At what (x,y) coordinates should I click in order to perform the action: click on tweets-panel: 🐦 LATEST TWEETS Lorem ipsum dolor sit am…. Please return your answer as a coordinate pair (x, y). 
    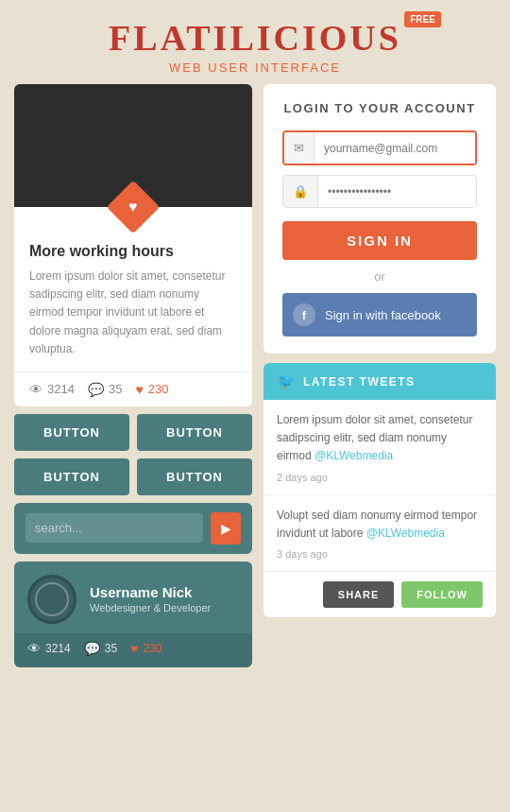
    Looking at the image, I should click on (380, 490).